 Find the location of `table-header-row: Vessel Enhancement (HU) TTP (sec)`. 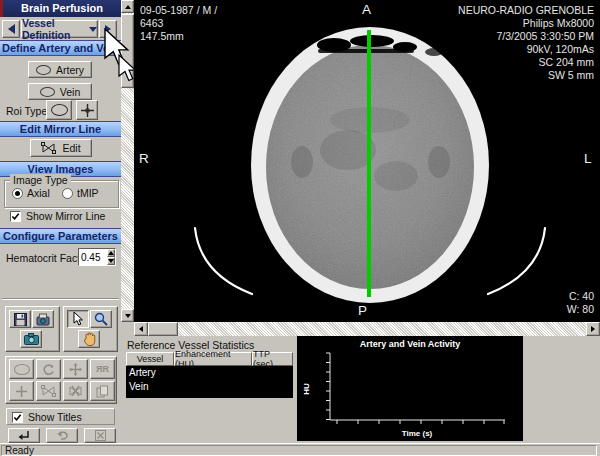

table-header-row: Vessel Enhancement (HU) TTP (sec) is located at coordinates (210, 359).